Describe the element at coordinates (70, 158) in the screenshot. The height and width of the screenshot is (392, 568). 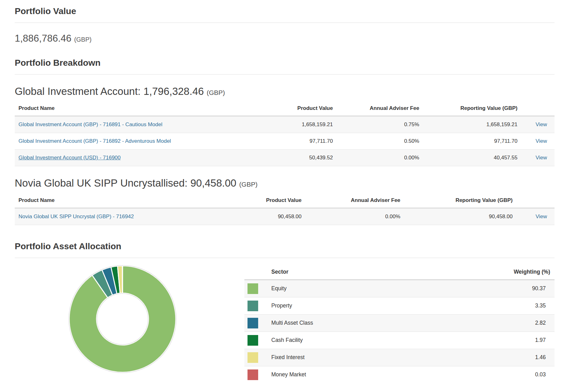
I see `product-link: Global Investment Account (USD) - 716900` at that location.